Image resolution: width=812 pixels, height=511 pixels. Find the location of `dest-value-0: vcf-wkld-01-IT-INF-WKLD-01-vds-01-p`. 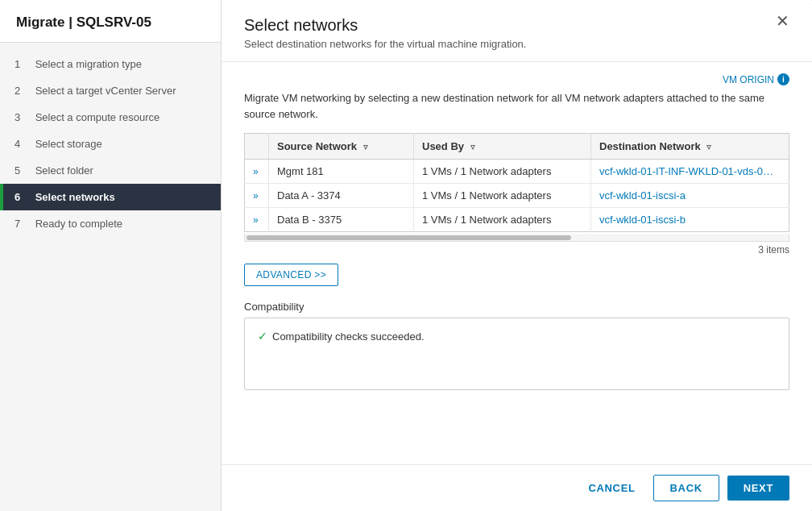

dest-value-0: vcf-wkld-01-IT-INF-WKLD-01-vds-01-p is located at coordinates (688, 171).